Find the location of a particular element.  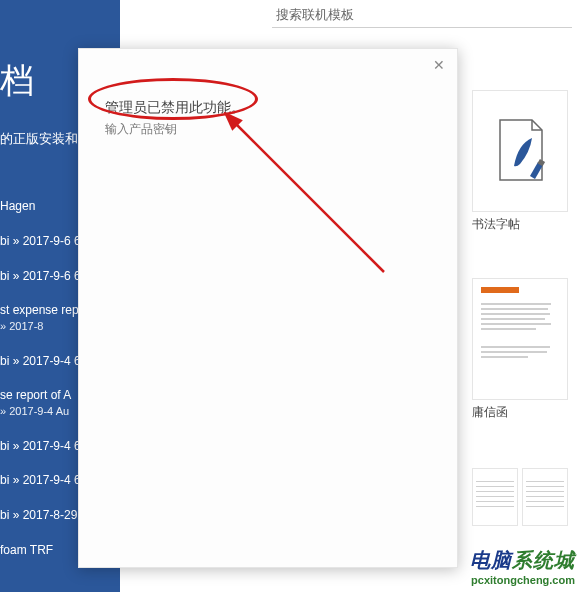

template-label: 庸信函 is located at coordinates (490, 412).